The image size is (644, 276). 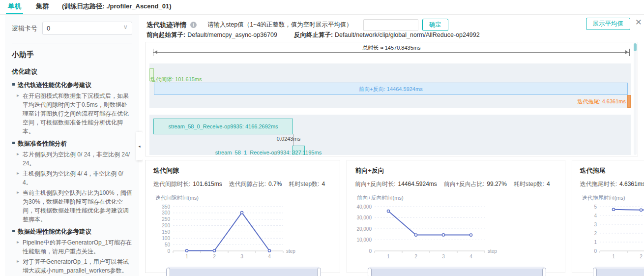 What do you see at coordinates (599, 184) in the screenshot?
I see `stat-label: 迭代拖尾时长:` at bounding box center [599, 184].